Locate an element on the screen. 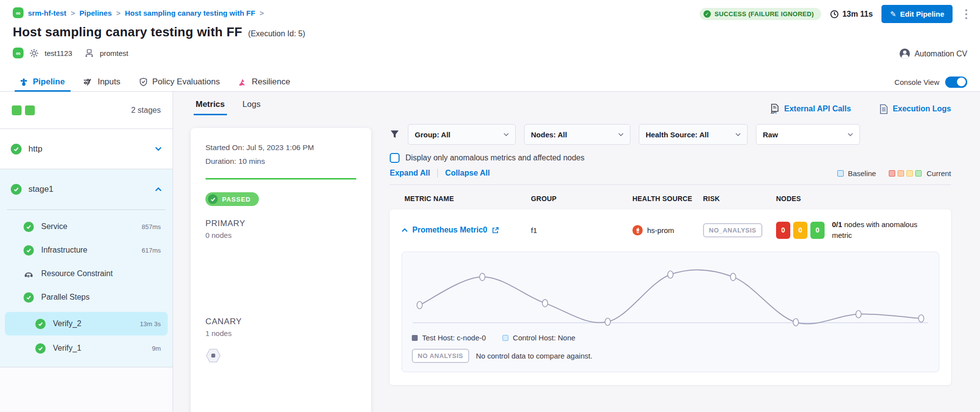 Image resolution: width=980 pixels, height=412 pixels. step-label: Service is located at coordinates (54, 227).